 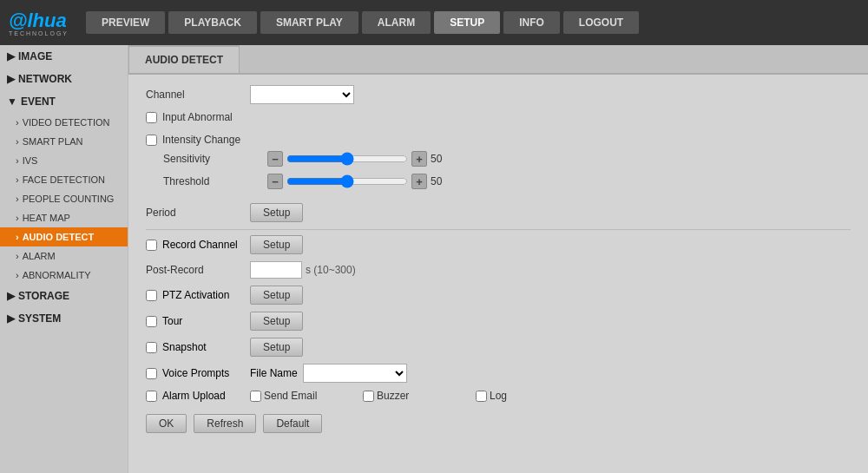 What do you see at coordinates (64, 161) in the screenshot?
I see `sidebar-item-ivs: › IVS` at bounding box center [64, 161].